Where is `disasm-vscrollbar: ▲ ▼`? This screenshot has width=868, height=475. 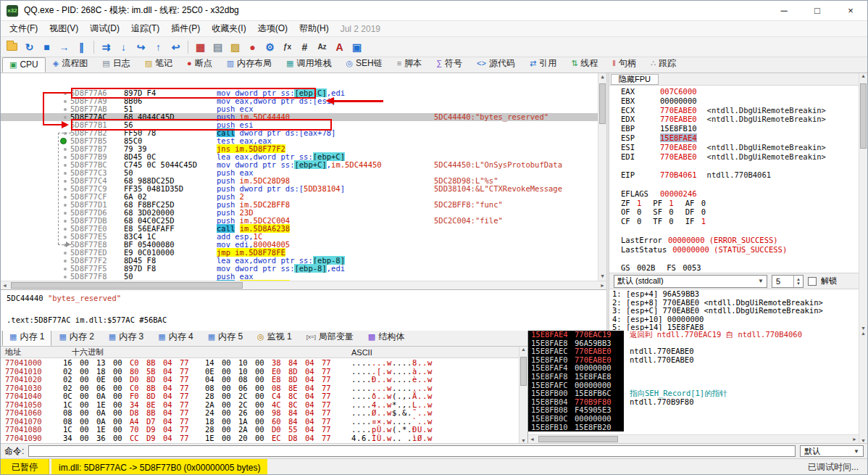
disasm-vscrollbar: ▲ ▼ is located at coordinates (602, 177).